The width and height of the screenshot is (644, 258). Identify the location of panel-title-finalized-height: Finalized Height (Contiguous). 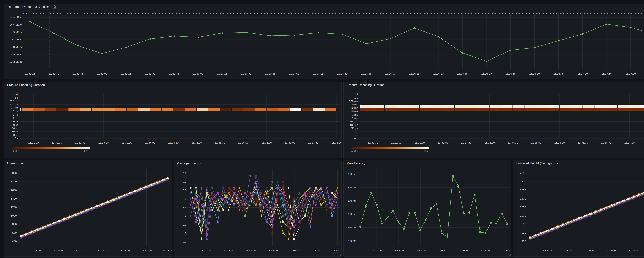
(537, 163).